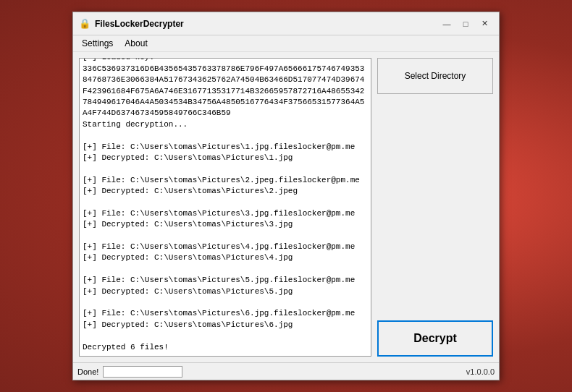 This screenshot has height=392, width=572. I want to click on window-title: FilesLockerDecrypter, so click(139, 24).